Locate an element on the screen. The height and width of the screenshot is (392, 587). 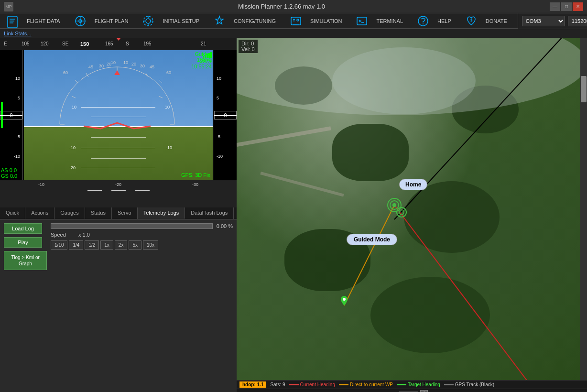
pitch-neg20 is located at coordinates (119, 168).